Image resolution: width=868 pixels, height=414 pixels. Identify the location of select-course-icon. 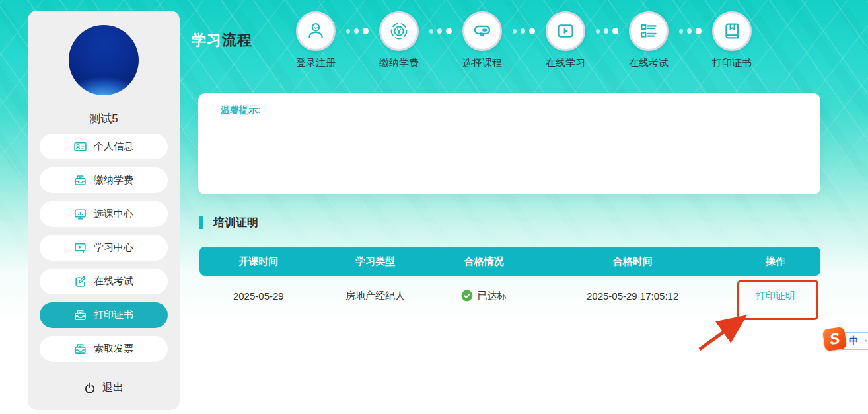
(482, 31).